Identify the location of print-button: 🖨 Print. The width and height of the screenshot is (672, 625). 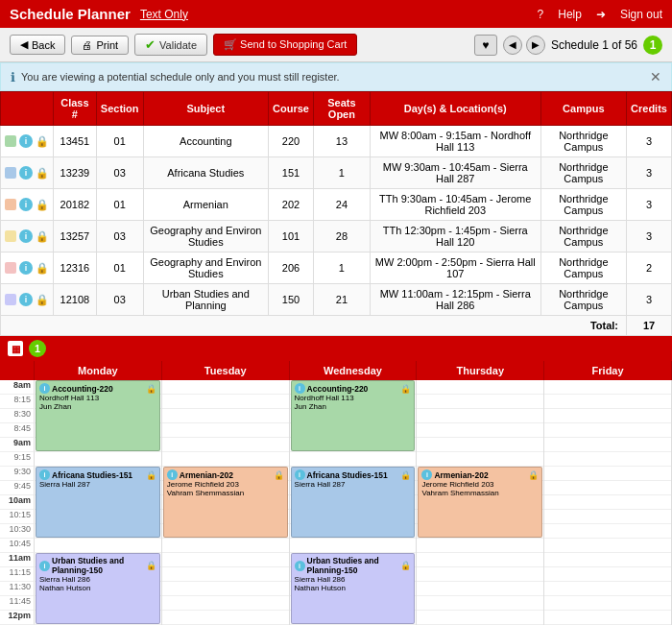
(100, 45).